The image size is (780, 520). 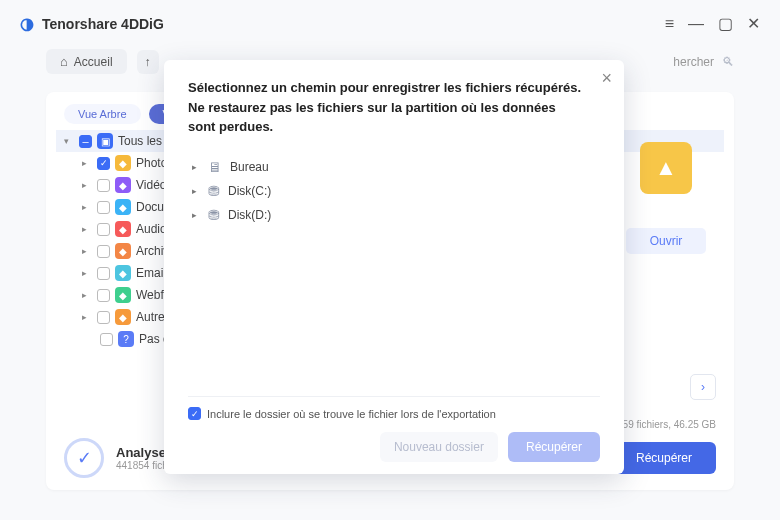 What do you see at coordinates (148, 62) in the screenshot?
I see `up-arrow-icon: ↑` at bounding box center [148, 62].